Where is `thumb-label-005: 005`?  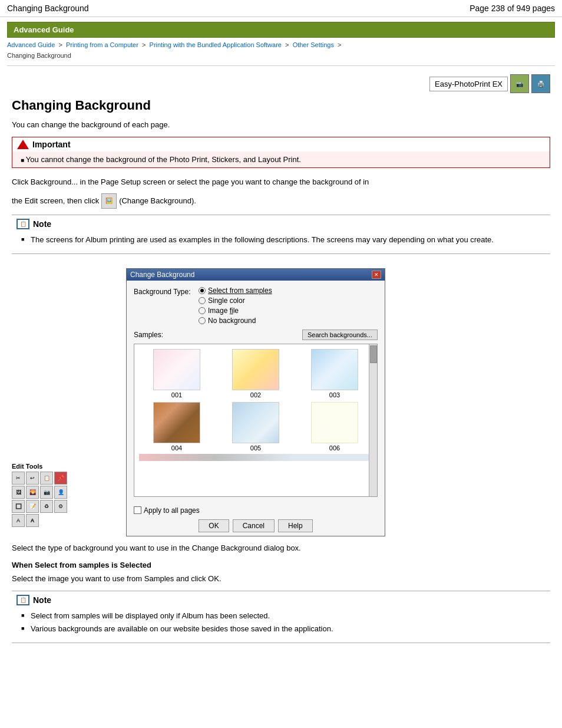 thumb-label-005: 005 is located at coordinates (256, 448).